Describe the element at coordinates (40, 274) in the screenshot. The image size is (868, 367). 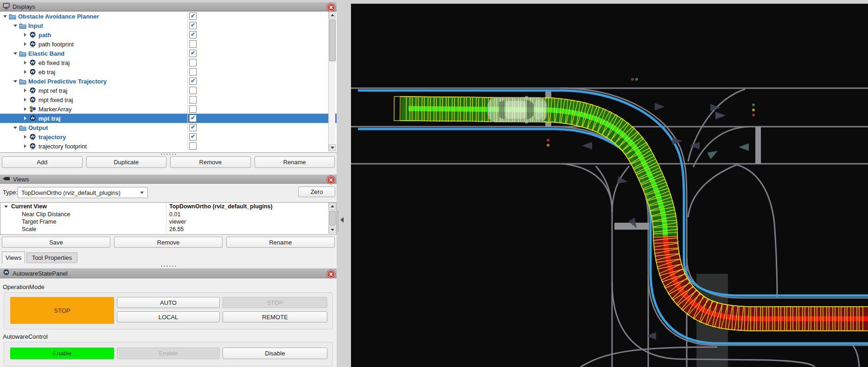
I see `panel-title: AutowareStatePanel` at that location.